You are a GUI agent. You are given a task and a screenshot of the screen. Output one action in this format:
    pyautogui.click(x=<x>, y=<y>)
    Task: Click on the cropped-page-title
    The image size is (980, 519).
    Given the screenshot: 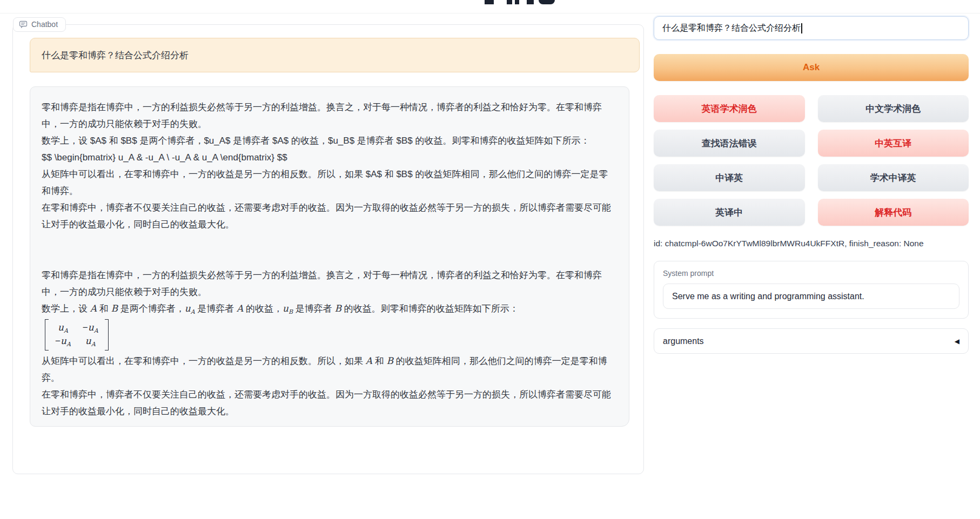 What is the action you would take?
    pyautogui.click(x=526, y=3)
    